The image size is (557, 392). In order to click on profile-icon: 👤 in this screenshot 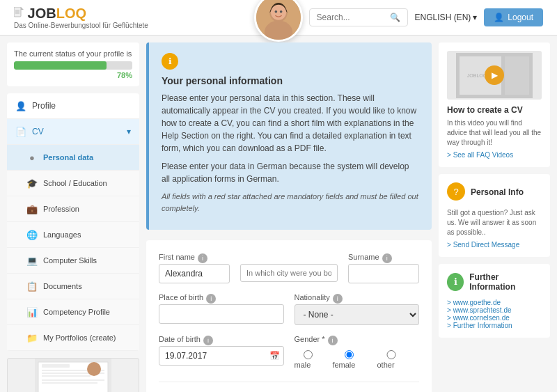, I will do `click(21, 106)`.